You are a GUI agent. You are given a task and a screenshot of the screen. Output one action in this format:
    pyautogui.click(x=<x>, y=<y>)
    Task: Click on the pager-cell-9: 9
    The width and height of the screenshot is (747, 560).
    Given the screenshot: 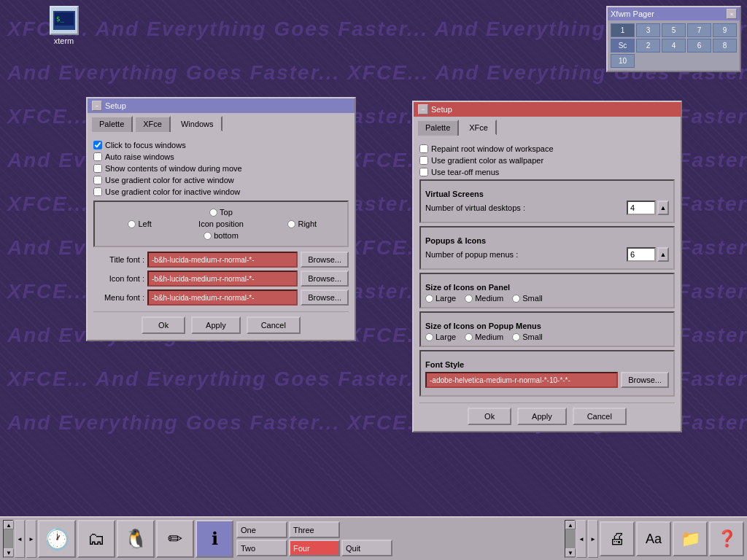 What is the action you would take?
    pyautogui.click(x=725, y=31)
    